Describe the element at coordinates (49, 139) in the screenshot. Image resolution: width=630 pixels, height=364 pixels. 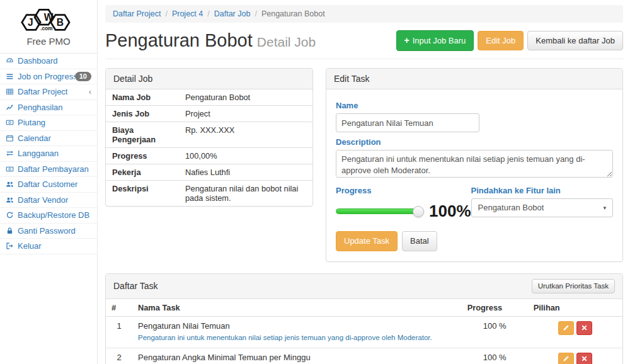
I see `sidebar-item-calendar: Calendar` at that location.